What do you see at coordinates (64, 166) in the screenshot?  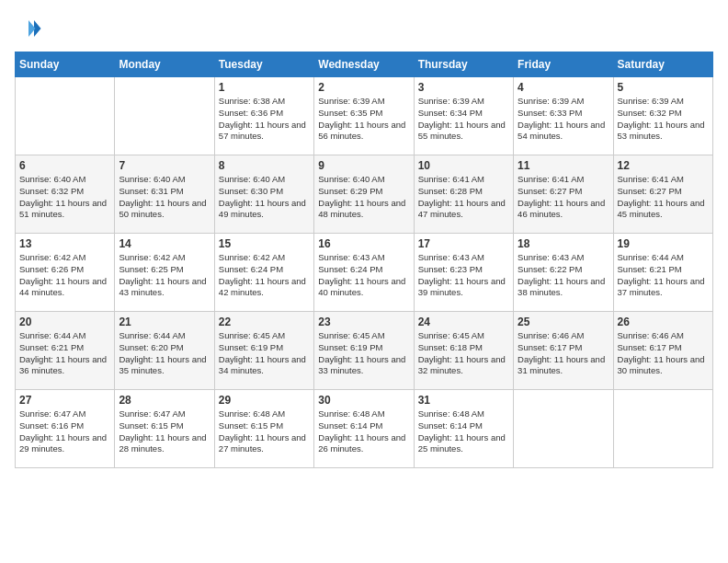 I see `day-number: 6` at bounding box center [64, 166].